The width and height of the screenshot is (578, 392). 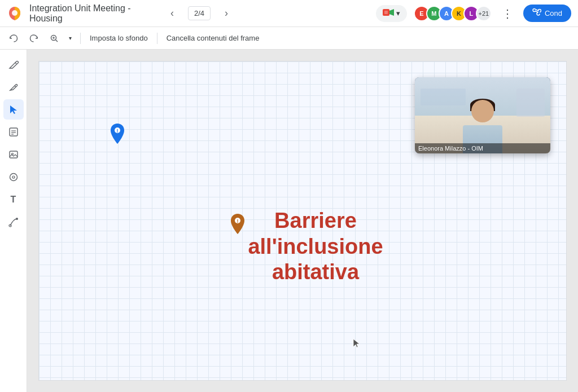 What do you see at coordinates (483, 148) in the screenshot?
I see `video-participant-label: Eleonora Milazzo - OIM` at bounding box center [483, 148].